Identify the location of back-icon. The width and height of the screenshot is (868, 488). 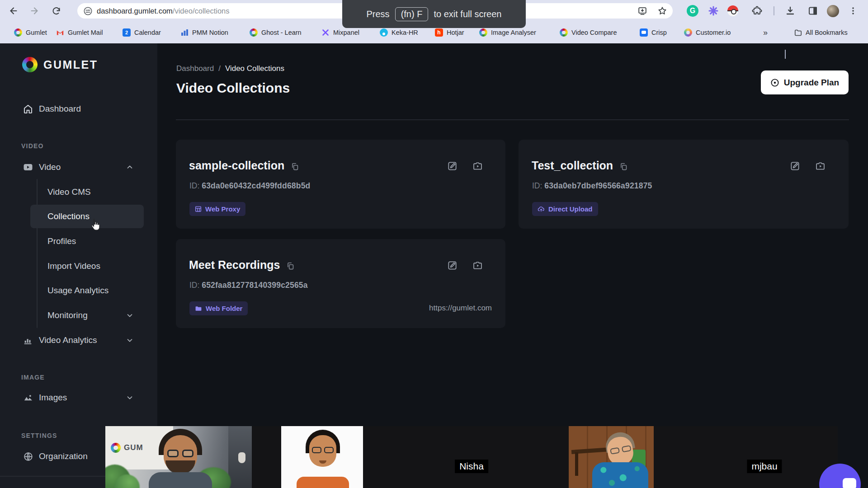
(14, 11).